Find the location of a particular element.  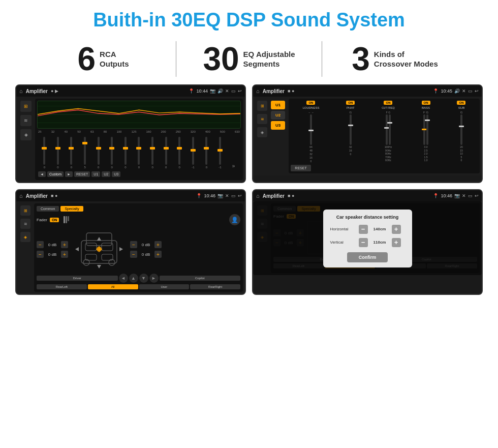

loudness-label: LOUDNESS is located at coordinates (311, 108).